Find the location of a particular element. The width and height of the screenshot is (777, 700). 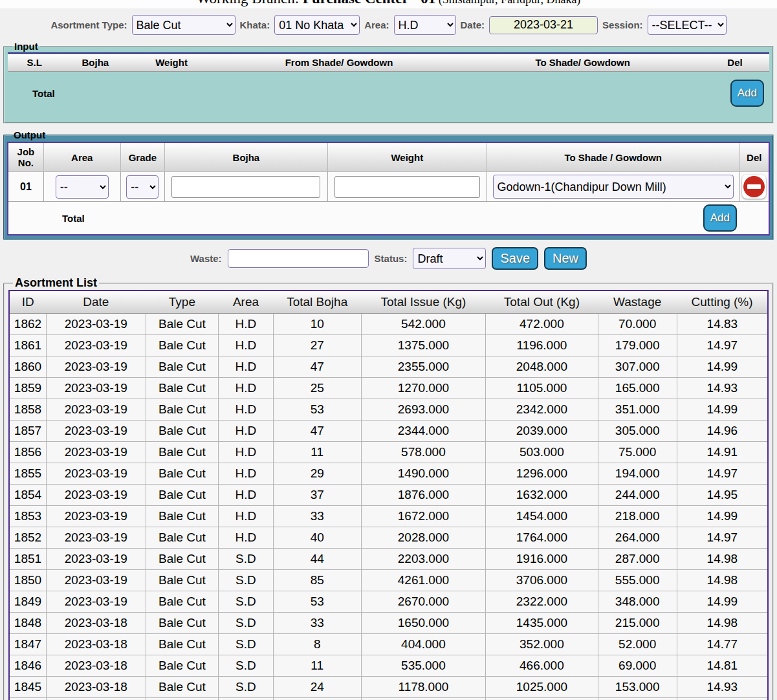

cell-total-out: 352.000 is located at coordinates (542, 644).